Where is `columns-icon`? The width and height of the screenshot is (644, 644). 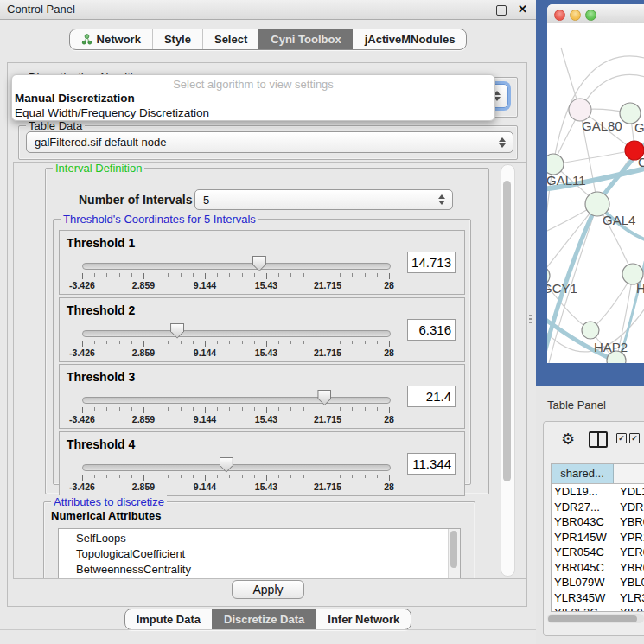
columns-icon is located at coordinates (598, 439).